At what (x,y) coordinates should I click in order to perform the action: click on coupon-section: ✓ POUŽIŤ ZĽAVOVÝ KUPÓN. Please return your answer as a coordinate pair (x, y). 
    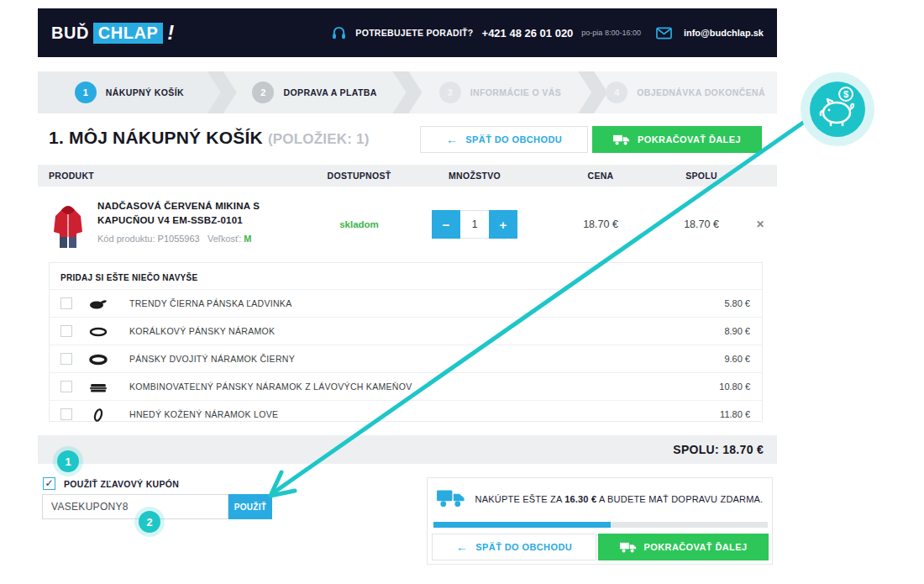
    Looking at the image, I should click on (111, 484).